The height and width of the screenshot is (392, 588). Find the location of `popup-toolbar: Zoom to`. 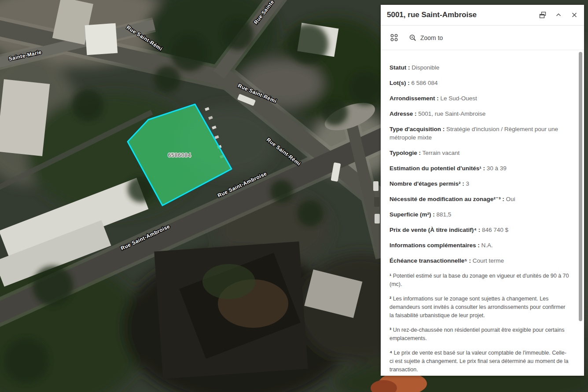

popup-toolbar: Zoom to is located at coordinates (482, 38).